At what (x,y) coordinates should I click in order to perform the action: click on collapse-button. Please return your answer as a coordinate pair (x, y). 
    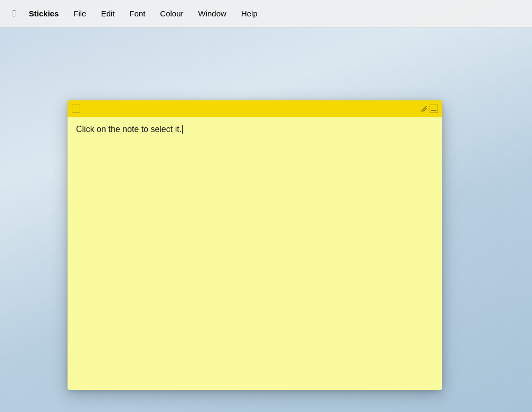
    Looking at the image, I should click on (434, 109).